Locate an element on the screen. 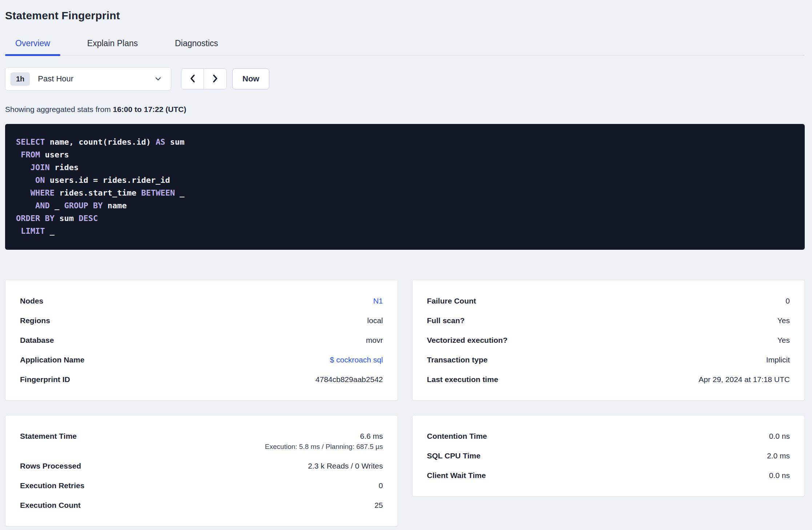 Image resolution: width=812 pixels, height=530 pixels. time-range-label: Past Hour is located at coordinates (56, 79).